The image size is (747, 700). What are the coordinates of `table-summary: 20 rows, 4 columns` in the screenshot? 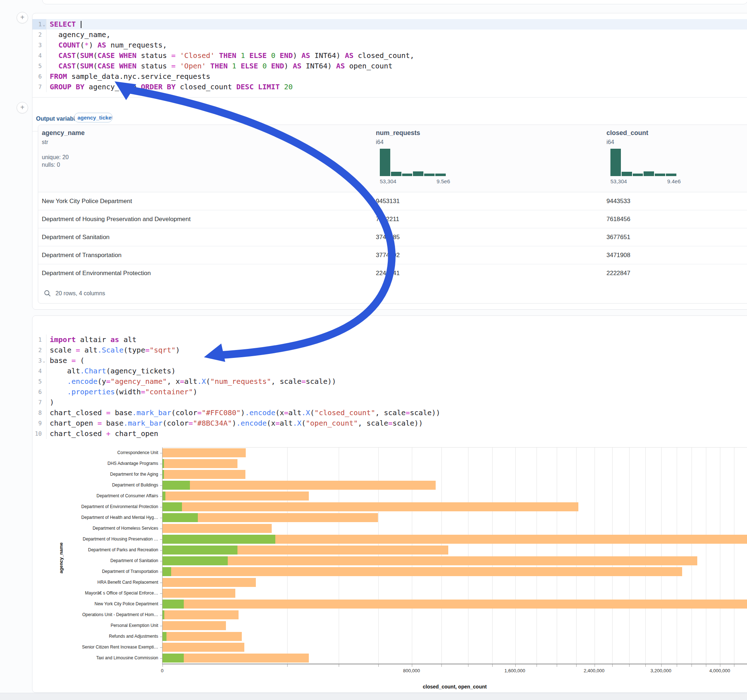 It's located at (80, 293).